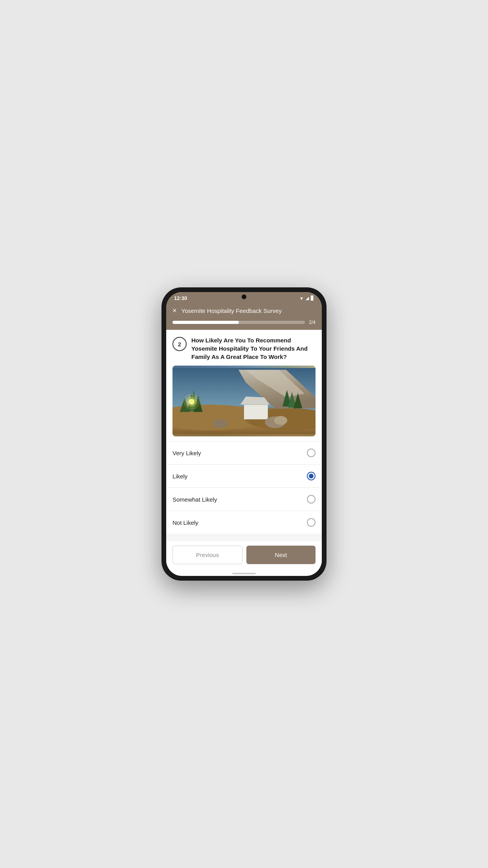  What do you see at coordinates (180, 344) in the screenshot?
I see `question-number: 2` at bounding box center [180, 344].